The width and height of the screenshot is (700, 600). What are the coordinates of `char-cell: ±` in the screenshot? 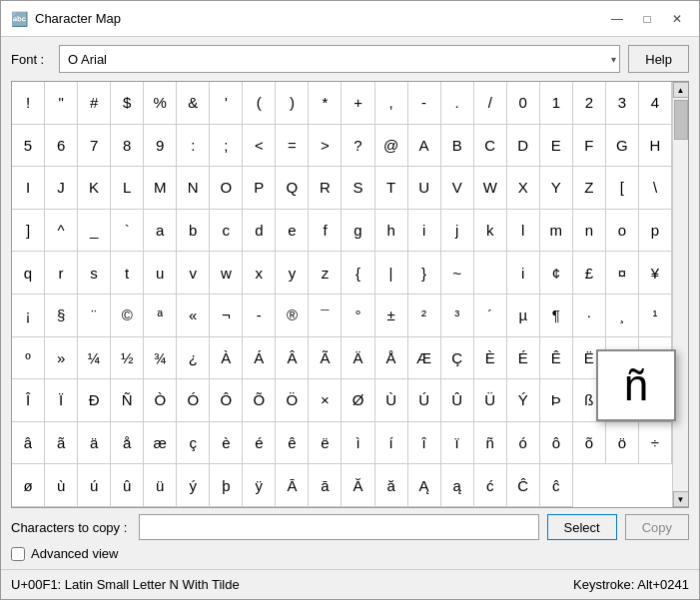 It's located at (391, 315).